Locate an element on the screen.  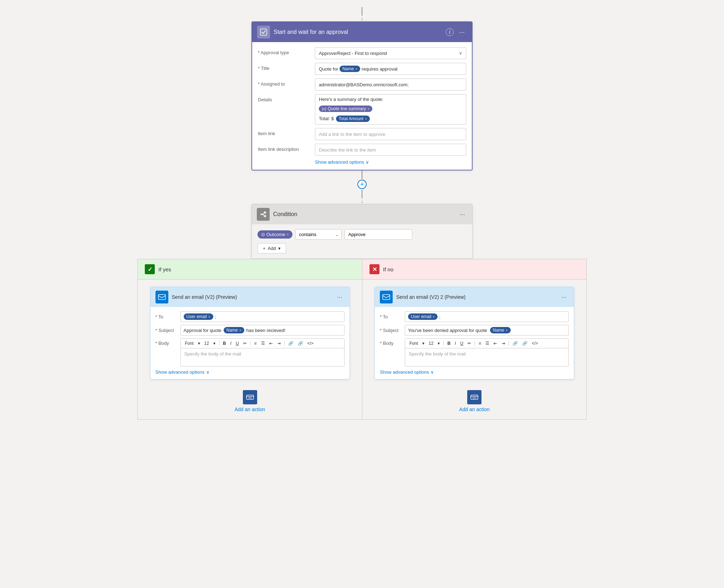
ol-btn-no: ☰ is located at coordinates (487, 343).